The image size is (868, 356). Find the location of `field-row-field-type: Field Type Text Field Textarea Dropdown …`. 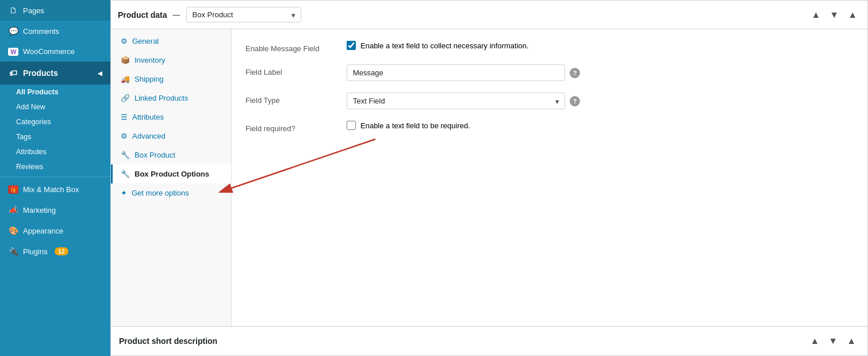

field-row-field-type: Field Type Text Field Textarea Dropdown … is located at coordinates (550, 101).